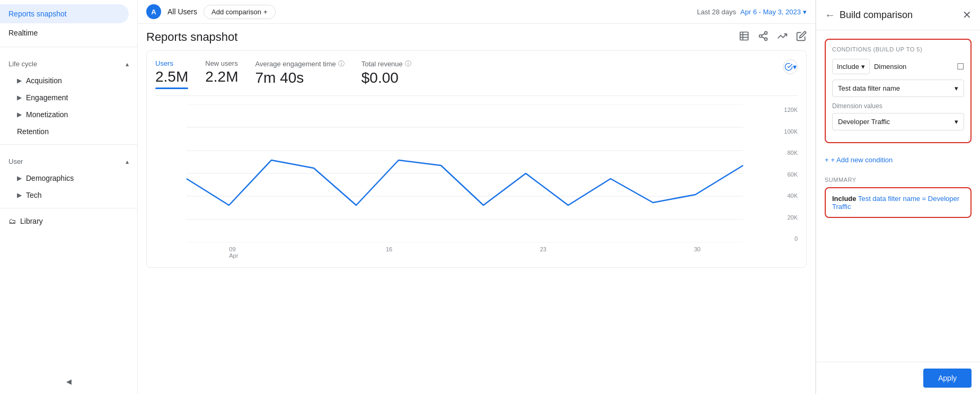 This screenshot has height=394, width=980. Describe the element at coordinates (763, 37) in the screenshot. I see `share-icon` at that location.